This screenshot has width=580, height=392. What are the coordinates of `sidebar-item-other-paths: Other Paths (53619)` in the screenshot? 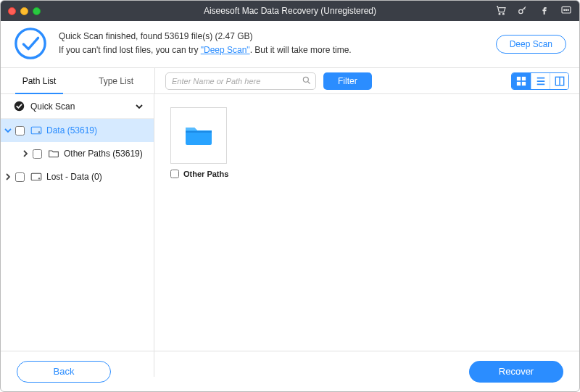 It's located at (77, 154).